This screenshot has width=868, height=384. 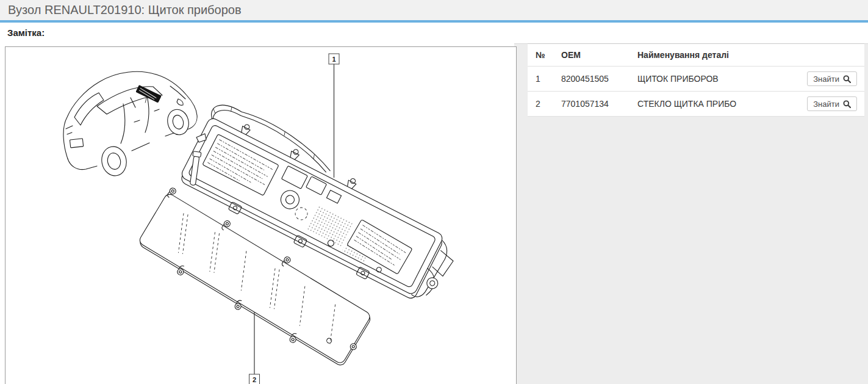 What do you see at coordinates (544, 79) in the screenshot?
I see `part-number: 1` at bounding box center [544, 79].